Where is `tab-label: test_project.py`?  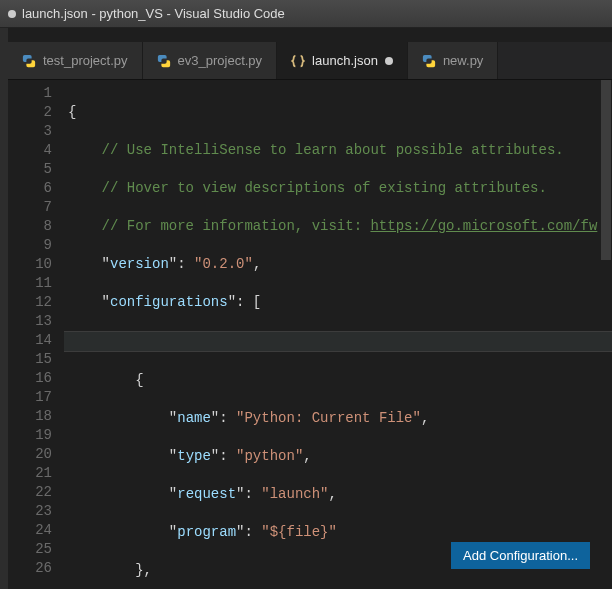
tab-label: test_project.py is located at coordinates (86, 60).